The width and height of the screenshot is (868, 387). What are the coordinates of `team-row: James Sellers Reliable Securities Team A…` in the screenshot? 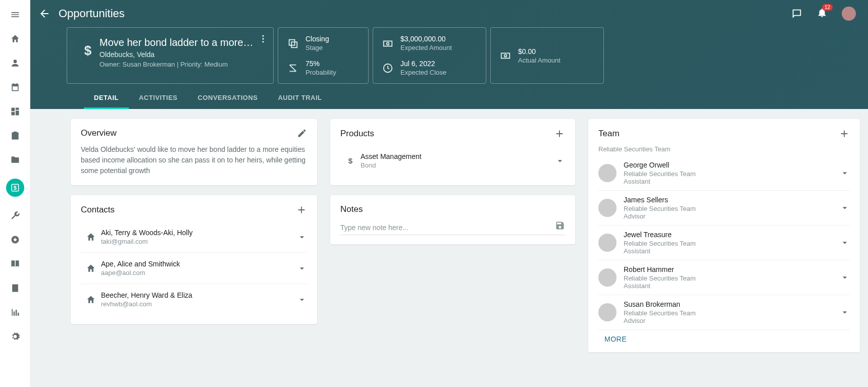 It's located at (724, 208).